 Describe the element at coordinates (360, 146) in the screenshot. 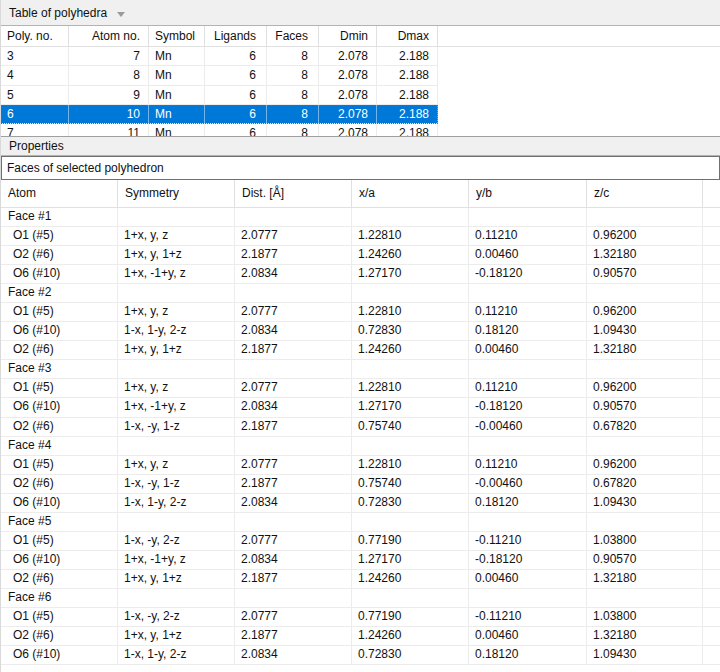

I see `properties-titlebar: Properties` at that location.